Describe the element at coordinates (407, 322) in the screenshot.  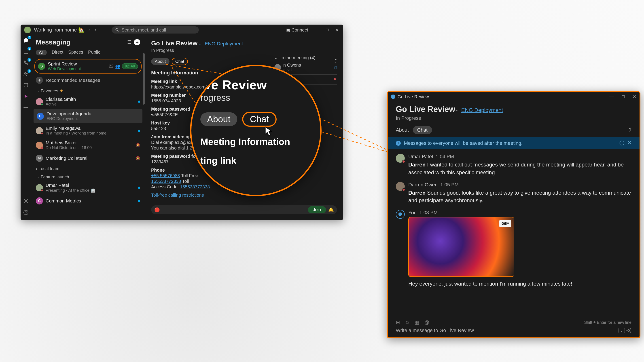
I see `emoji-icon: ☺` at that location.